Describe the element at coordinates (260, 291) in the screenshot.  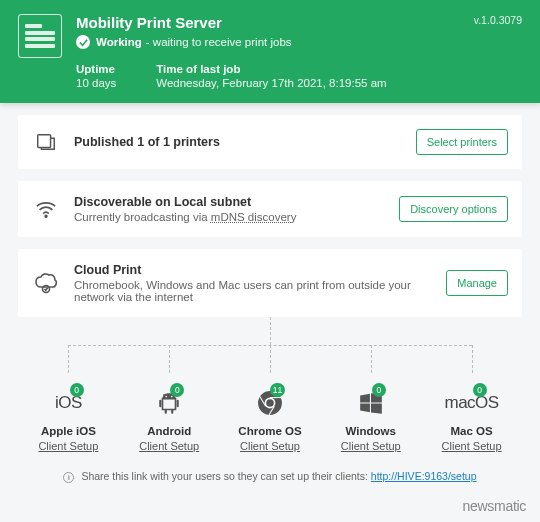
I see `cloud-sub: Chromebook, Windows and Mac users can pr…` at that location.